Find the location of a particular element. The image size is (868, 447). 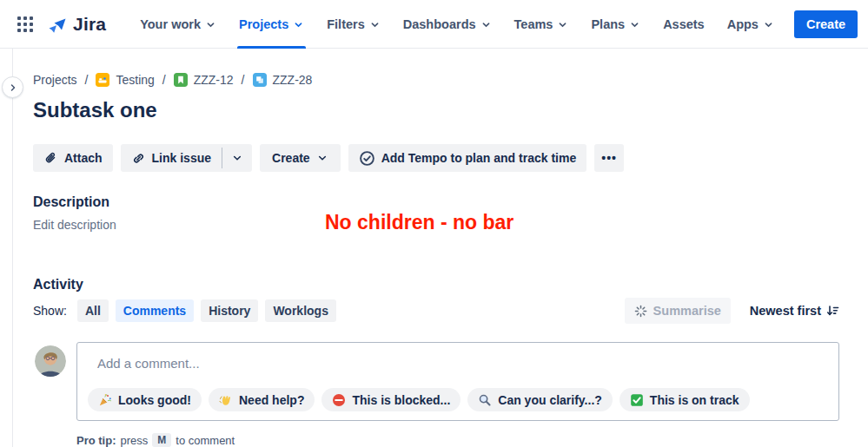

story-icon is located at coordinates (181, 80).